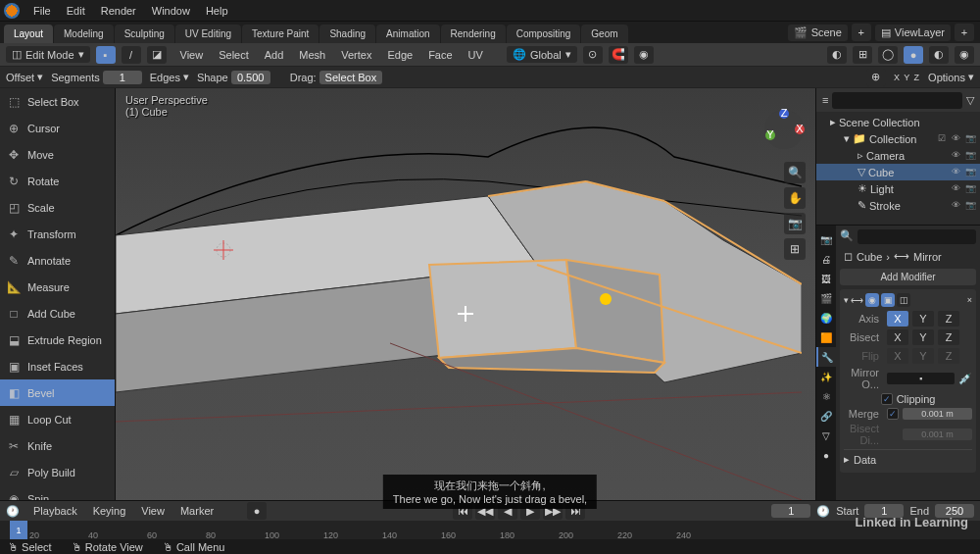  What do you see at coordinates (898, 188) in the screenshot?
I see `tree-item-light: ☀Light👁📷` at bounding box center [898, 188].